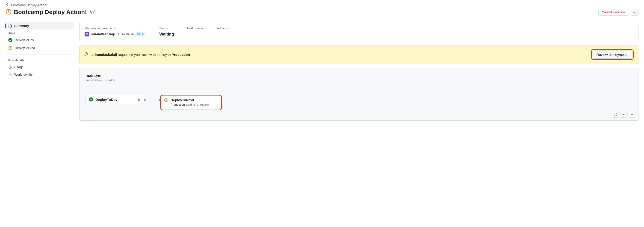 This screenshot has width=644, height=227. I want to click on kebab-menu-button, so click(634, 12).